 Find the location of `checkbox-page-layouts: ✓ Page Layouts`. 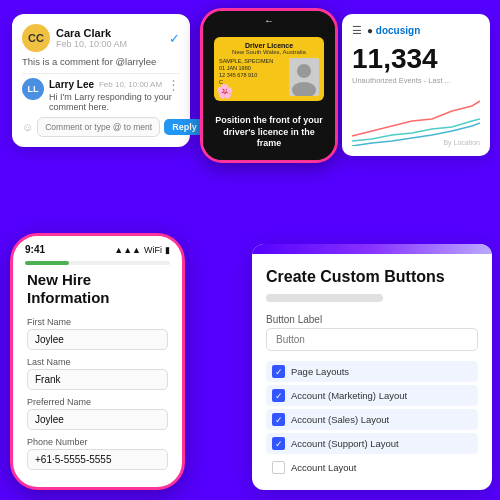

checkbox-page-layouts: ✓ Page Layouts is located at coordinates (372, 372).